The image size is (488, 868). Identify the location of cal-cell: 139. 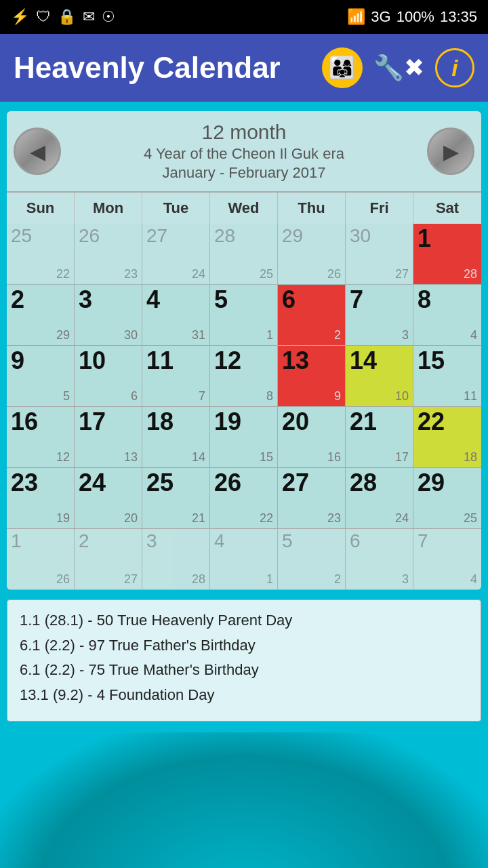
(312, 376).